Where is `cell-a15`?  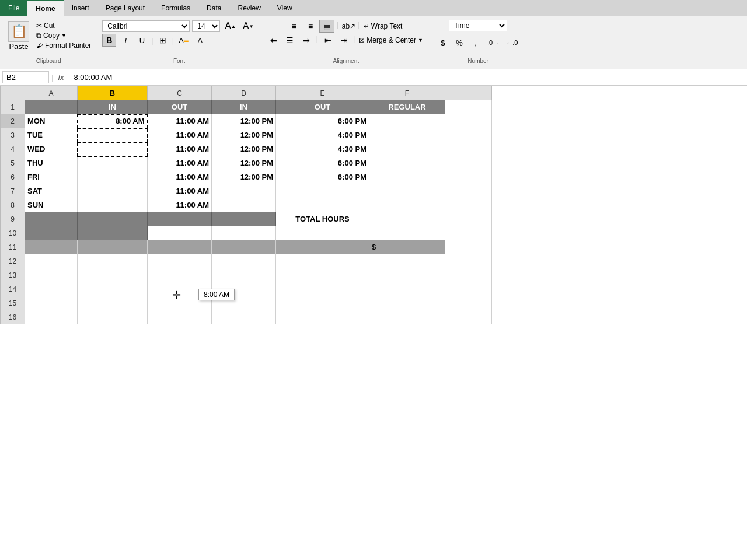
cell-a15 is located at coordinates (51, 303).